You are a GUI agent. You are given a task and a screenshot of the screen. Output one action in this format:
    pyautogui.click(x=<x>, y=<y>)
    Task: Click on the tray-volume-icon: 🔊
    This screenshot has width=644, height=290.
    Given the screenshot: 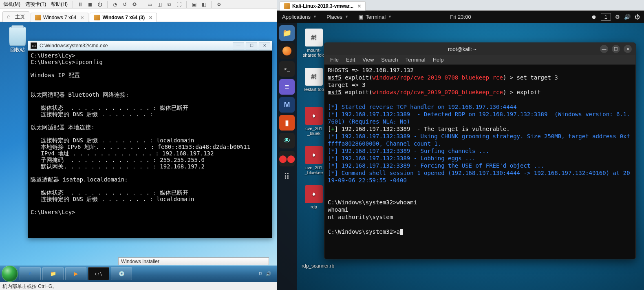 What is the action you would take?
    pyautogui.click(x=269, y=274)
    